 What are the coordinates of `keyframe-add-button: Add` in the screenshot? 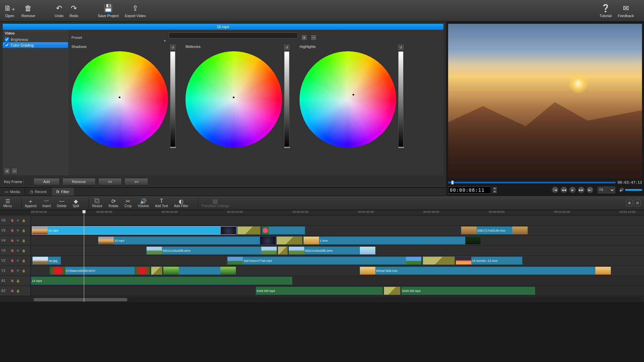 It's located at (47, 182).